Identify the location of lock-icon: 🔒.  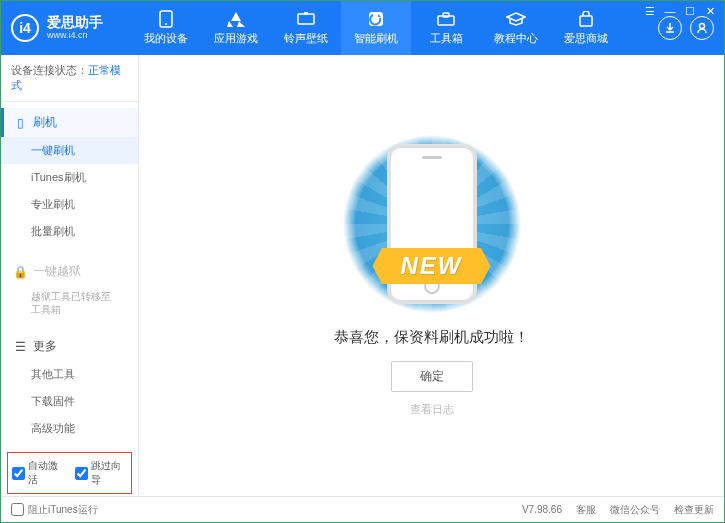
(20, 272).